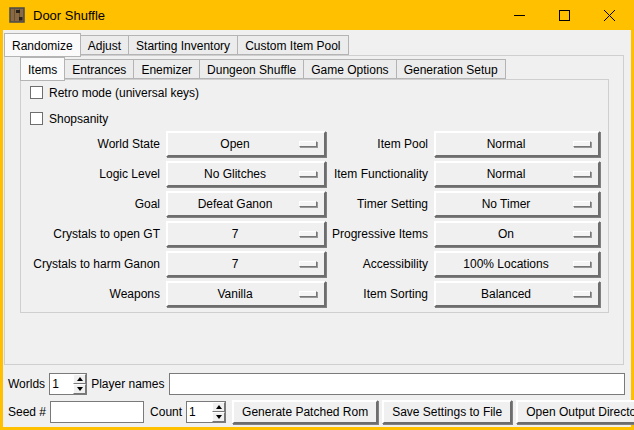 The image size is (634, 430). What do you see at coordinates (316, 384) in the screenshot?
I see `worlds-row: Worlds Player names` at bounding box center [316, 384].